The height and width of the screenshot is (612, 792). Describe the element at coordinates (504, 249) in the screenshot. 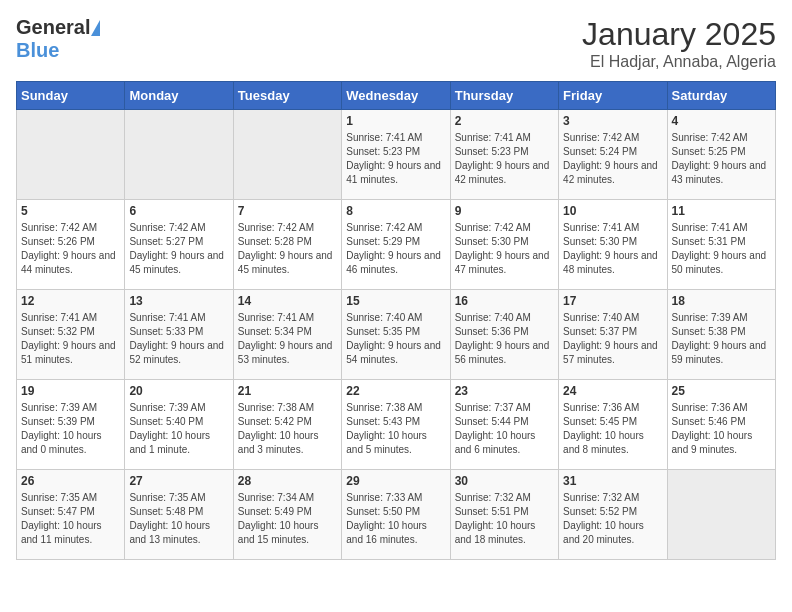

I see `cell-daylight-info: Sunrise: 7:42 AM Sunset: 5:30 PM Dayligh…` at that location.